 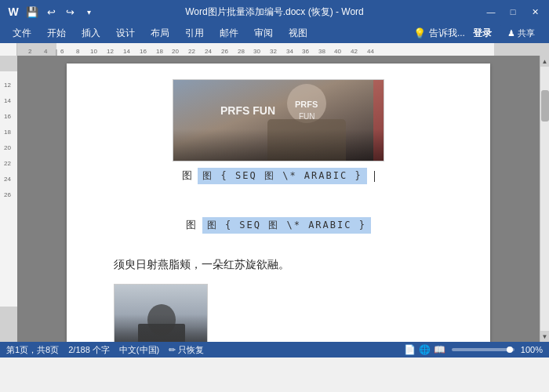 What do you see at coordinates (161, 313) in the screenshot?
I see `document-image-bottom` at bounding box center [161, 313].